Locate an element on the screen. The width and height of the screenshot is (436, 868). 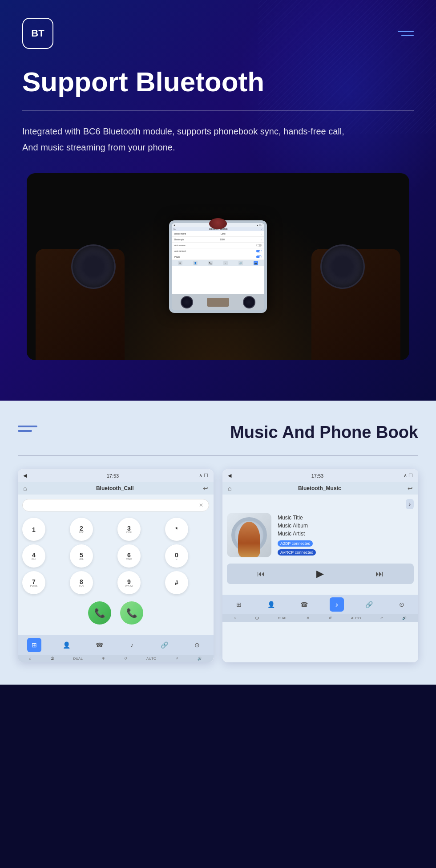
dial-5: 5JKL is located at coordinates (81, 556).